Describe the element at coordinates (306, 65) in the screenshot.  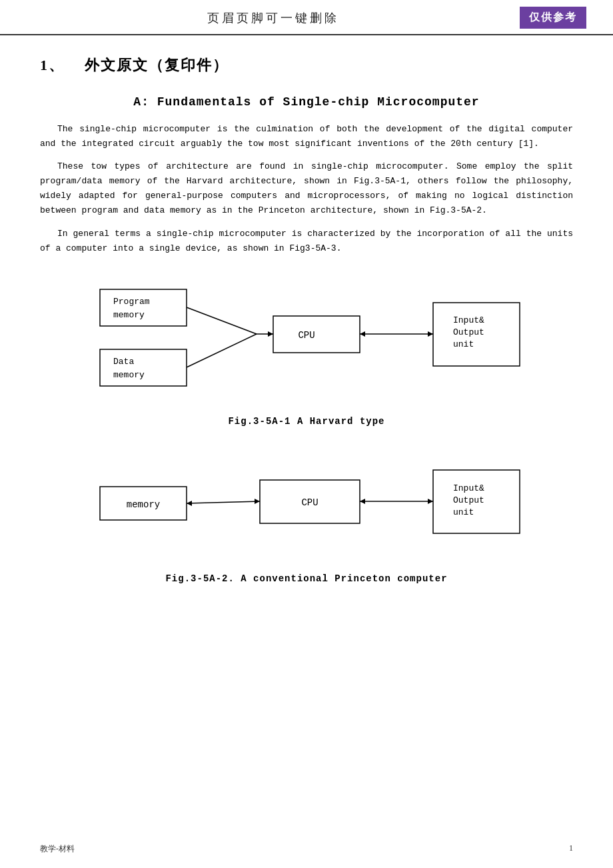
I see `section-heading: 1、 外文原文（复印件）` at that location.